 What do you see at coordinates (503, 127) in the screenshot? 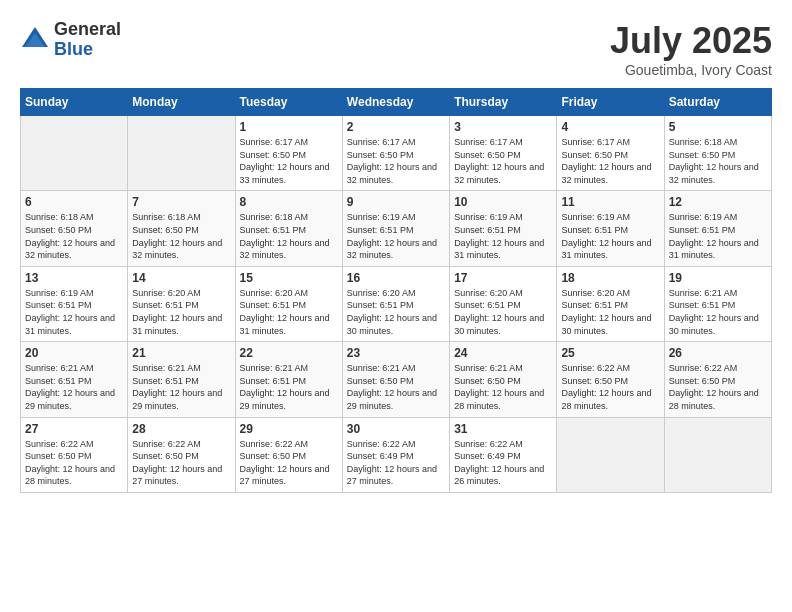
I see `day-number: 3` at bounding box center [503, 127].